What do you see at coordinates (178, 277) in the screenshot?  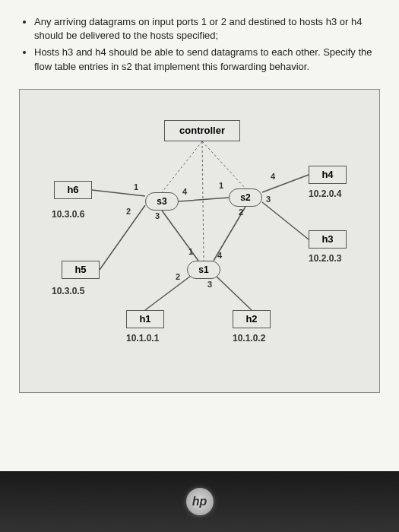 I see `port-s1-2: 2` at bounding box center [178, 277].